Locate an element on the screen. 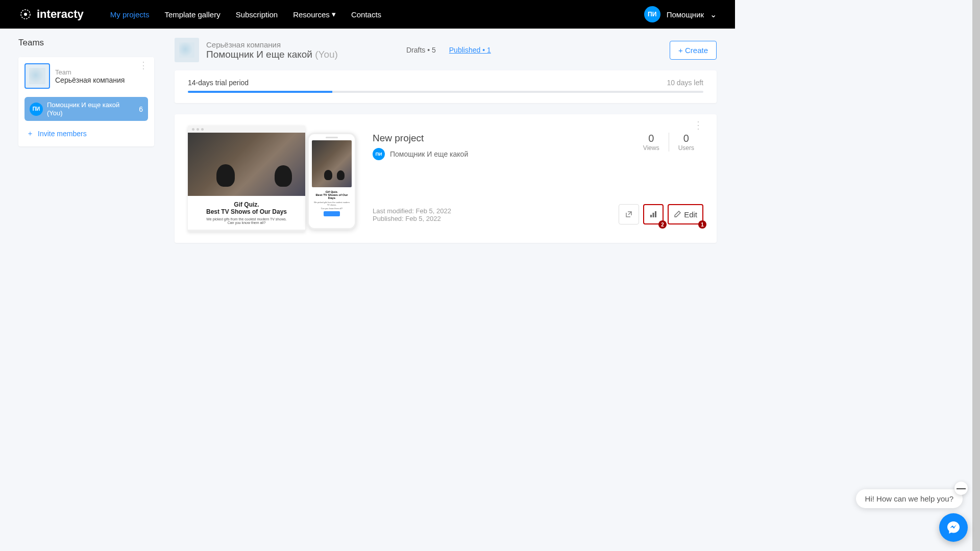  published-link: Published • 1 is located at coordinates (470, 50).